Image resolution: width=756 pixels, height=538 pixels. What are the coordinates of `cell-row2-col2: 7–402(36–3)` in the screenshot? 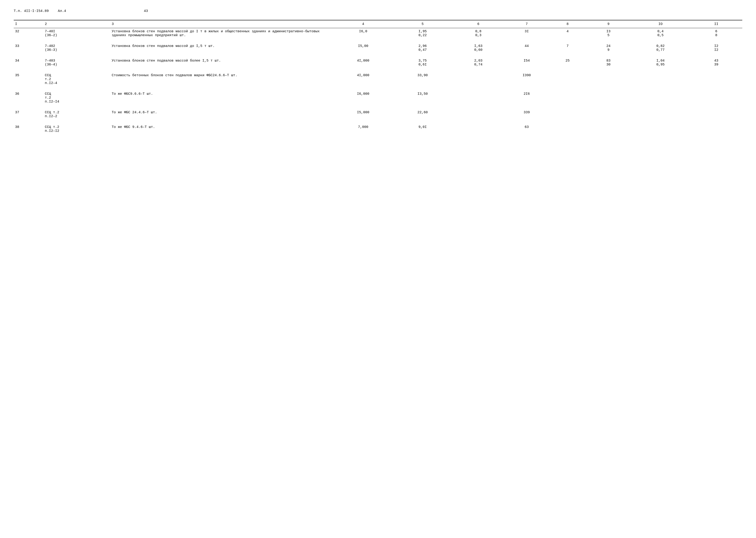 It's located at (77, 48).